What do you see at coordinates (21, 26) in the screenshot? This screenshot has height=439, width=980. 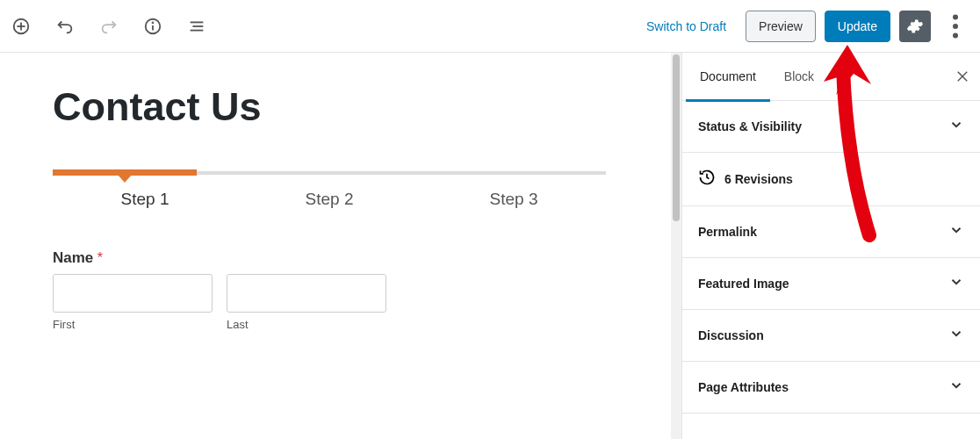 I see `add-block-button` at bounding box center [21, 26].